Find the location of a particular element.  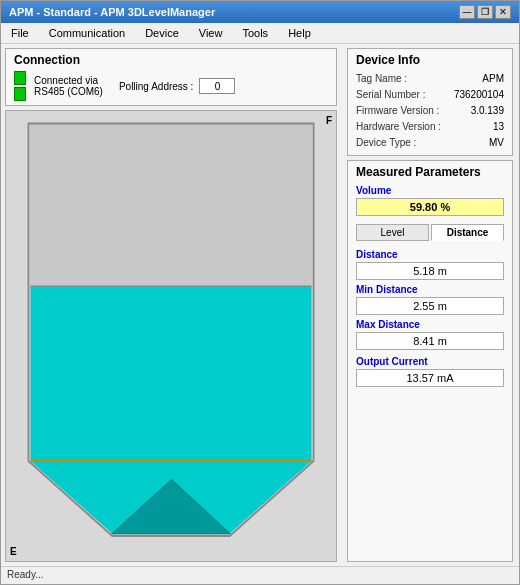

output-current-value: 13.57 mA is located at coordinates (430, 378).